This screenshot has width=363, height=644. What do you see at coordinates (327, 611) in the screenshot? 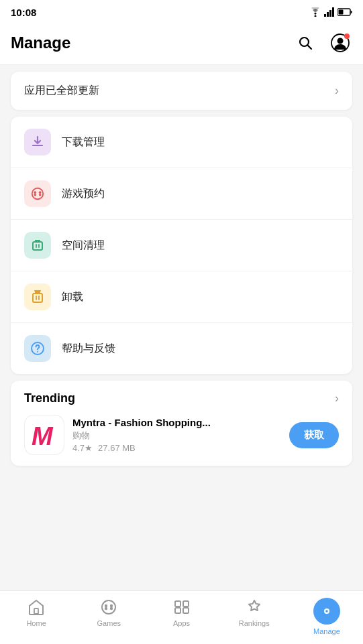
I see `manage-icon-circle` at bounding box center [327, 611].